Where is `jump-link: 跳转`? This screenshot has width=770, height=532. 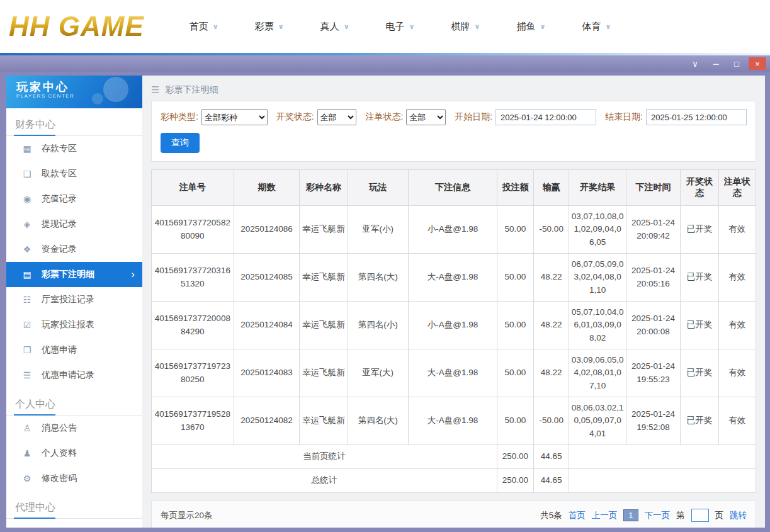
jump-link: 跳转 is located at coordinates (738, 516).